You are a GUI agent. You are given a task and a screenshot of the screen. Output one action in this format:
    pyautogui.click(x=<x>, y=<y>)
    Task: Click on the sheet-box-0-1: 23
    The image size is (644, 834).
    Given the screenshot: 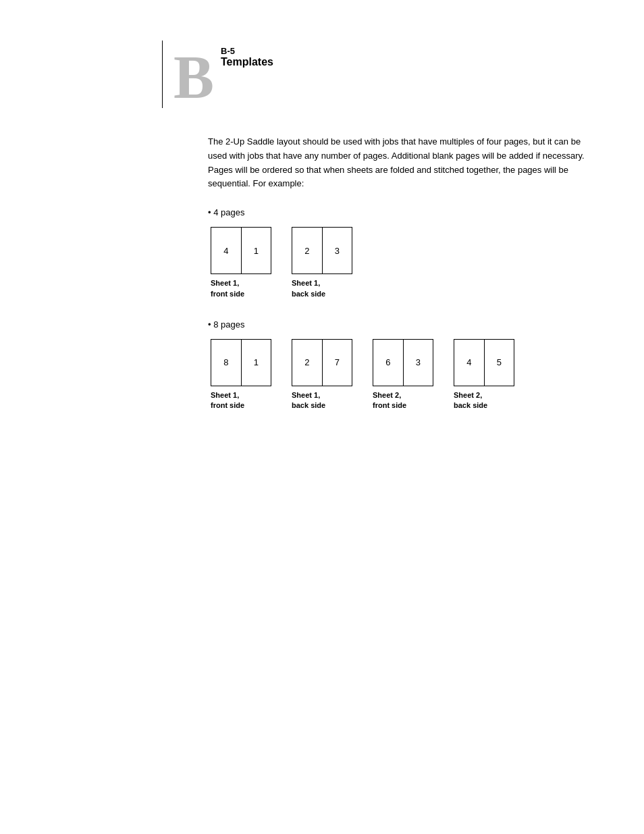 What is the action you would take?
    pyautogui.click(x=322, y=251)
    